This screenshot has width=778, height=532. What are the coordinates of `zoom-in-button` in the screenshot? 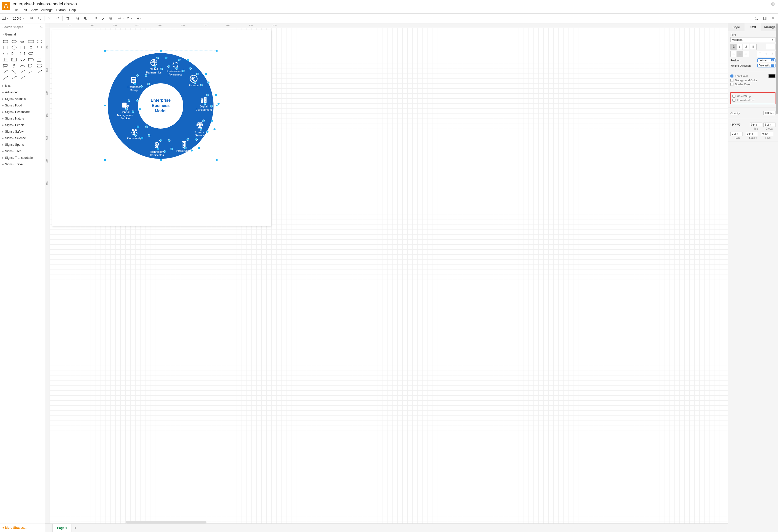 It's located at (32, 18).